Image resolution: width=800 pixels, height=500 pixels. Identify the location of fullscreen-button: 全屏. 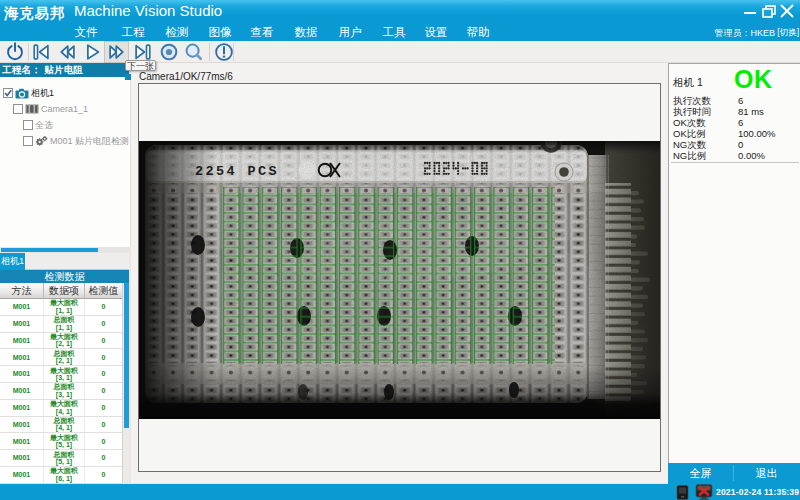
(700, 473).